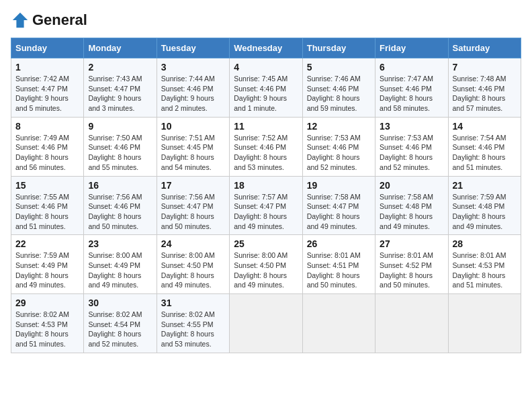 This screenshot has height=411, width=532. I want to click on day-info: Sunrise: 8:02 AM Sunset: 4:53 PM Dayligh…, so click(47, 329).